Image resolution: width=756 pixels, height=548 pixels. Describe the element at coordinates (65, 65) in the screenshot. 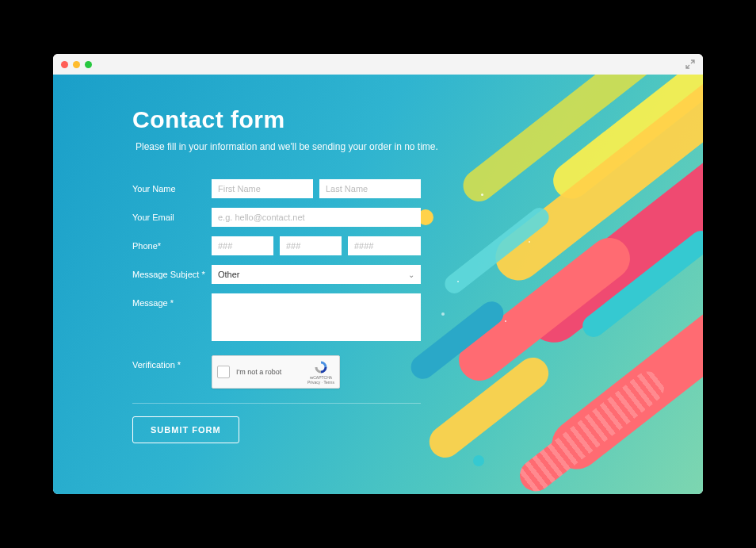

I see `close-window-dot` at that location.